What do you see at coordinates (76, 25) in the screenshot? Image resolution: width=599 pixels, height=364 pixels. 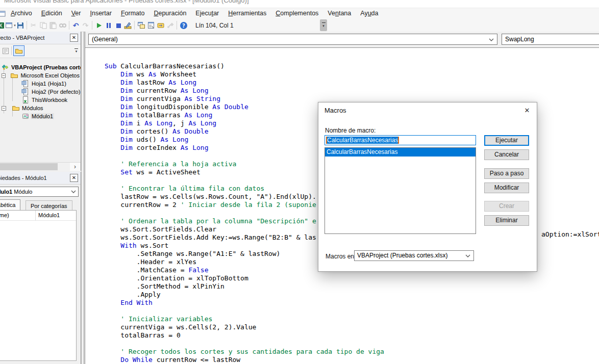 I see `undo-button: ↶` at bounding box center [76, 25].